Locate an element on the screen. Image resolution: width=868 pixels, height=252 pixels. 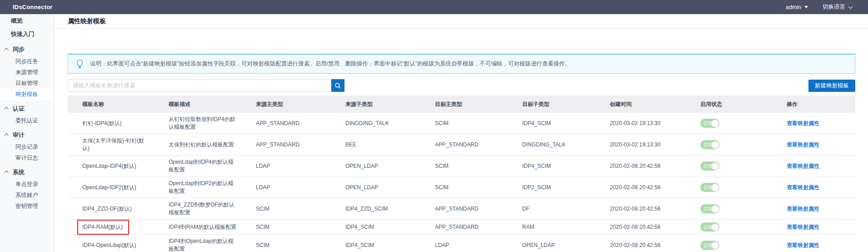
col-source-main-type: 来源主类型 is located at coordinates (286, 104).